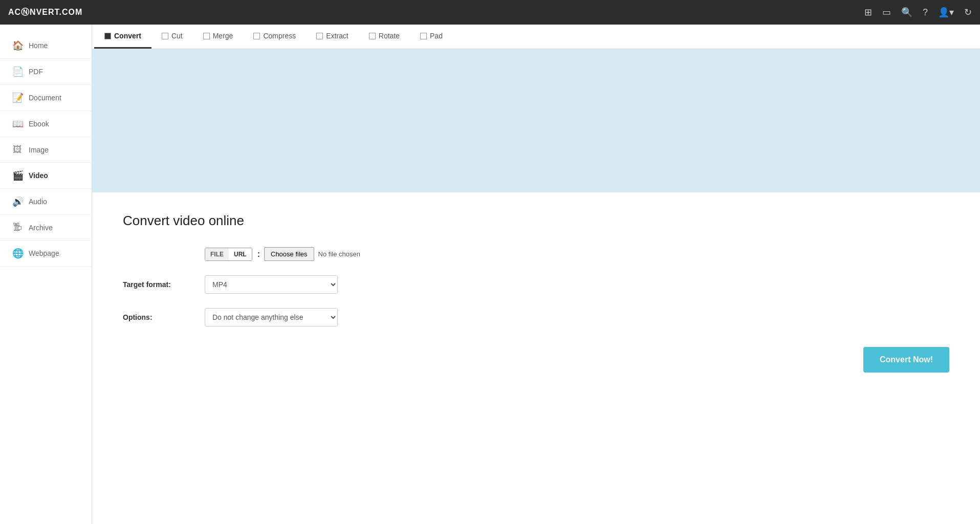 The height and width of the screenshot is (524, 980). Describe the element at coordinates (257, 36) in the screenshot. I see `compress-checkbox` at that location.